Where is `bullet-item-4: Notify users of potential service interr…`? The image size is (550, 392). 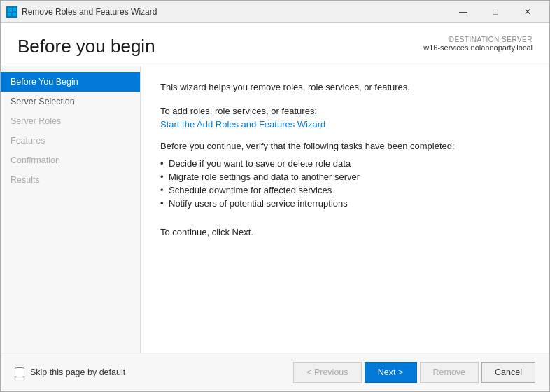
bullet-item-4: Notify users of potential service interr… is located at coordinates (345, 203).